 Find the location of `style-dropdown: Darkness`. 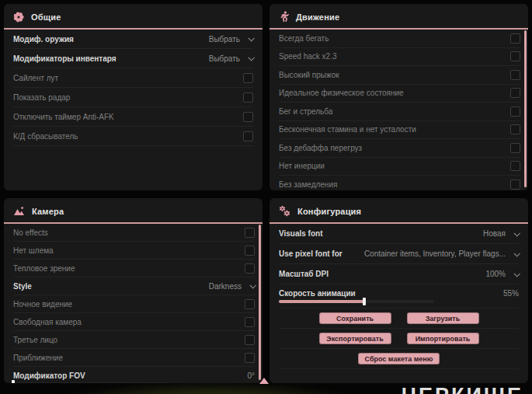

style-dropdown: Darkness is located at coordinates (231, 286).